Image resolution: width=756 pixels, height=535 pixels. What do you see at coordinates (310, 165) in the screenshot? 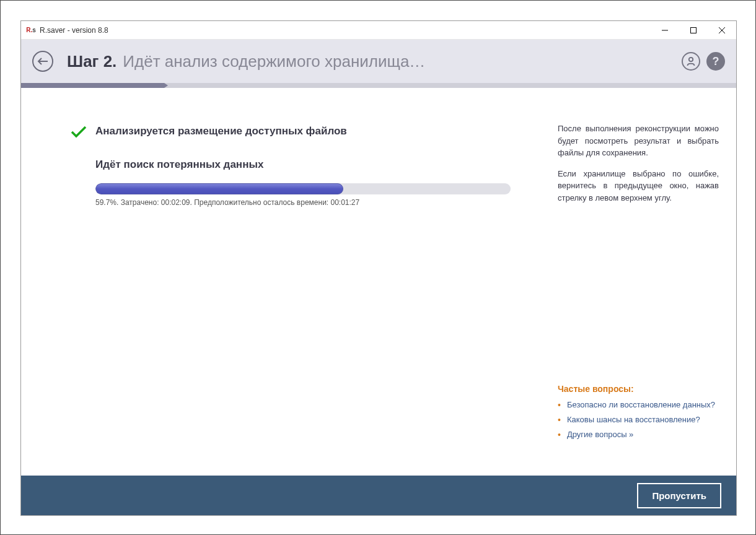
I see `search-progress-label: Идёт поиск потерянных данных` at bounding box center [310, 165].